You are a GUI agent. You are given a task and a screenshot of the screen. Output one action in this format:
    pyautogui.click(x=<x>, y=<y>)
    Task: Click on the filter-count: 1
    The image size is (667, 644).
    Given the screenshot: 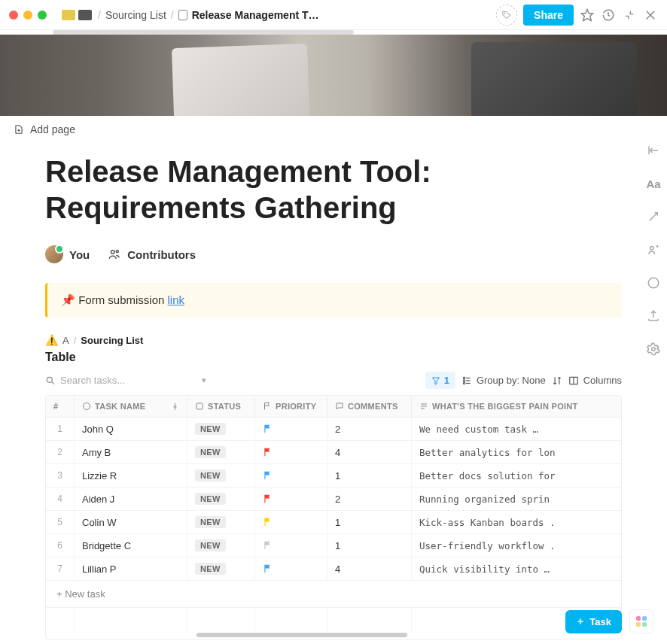 What is the action you would take?
    pyautogui.click(x=447, y=381)
    